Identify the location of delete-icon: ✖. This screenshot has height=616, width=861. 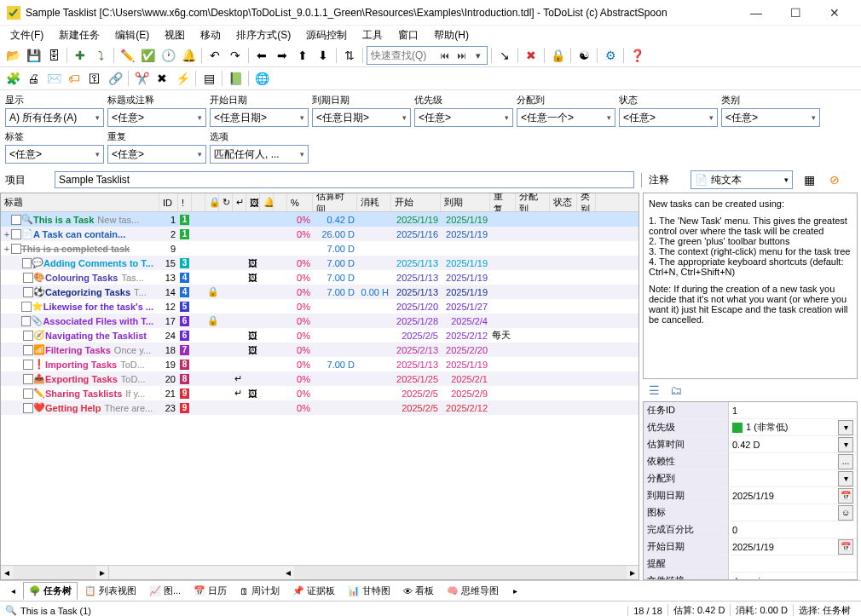
(531, 55).